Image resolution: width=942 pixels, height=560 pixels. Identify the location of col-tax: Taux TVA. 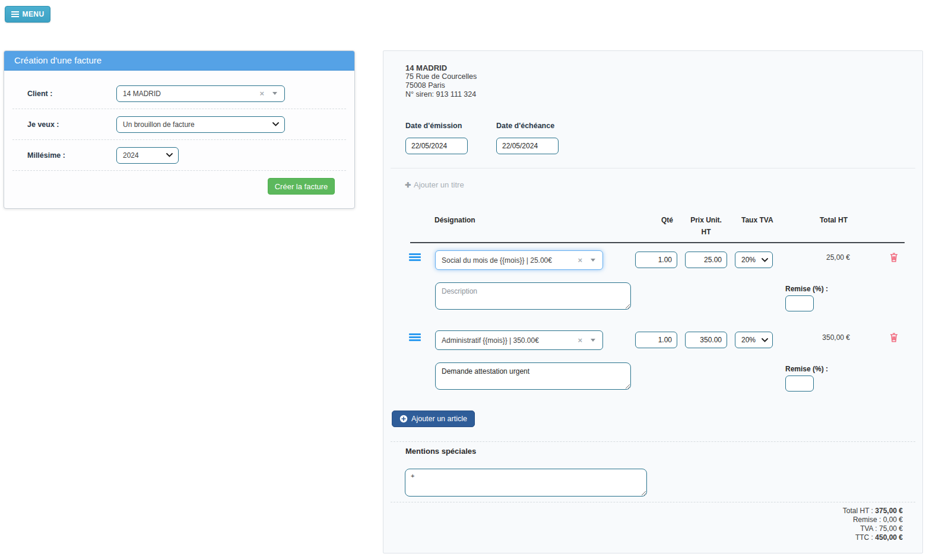
(757, 220).